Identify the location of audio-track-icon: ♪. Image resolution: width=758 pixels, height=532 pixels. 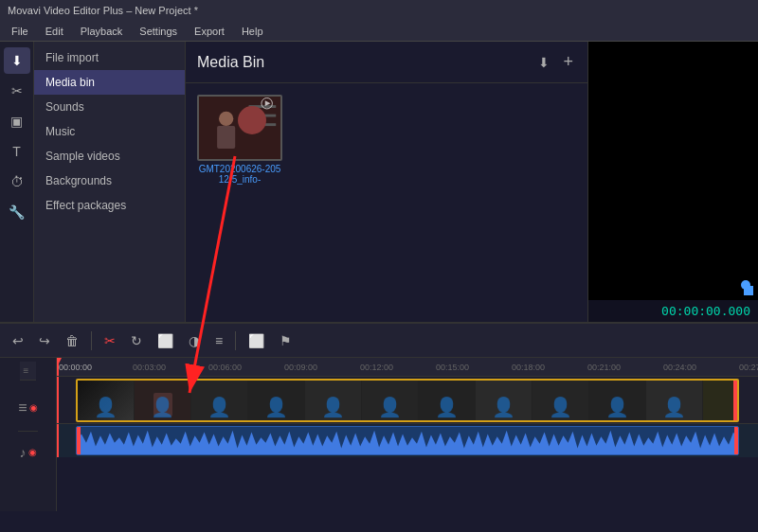
(23, 452).